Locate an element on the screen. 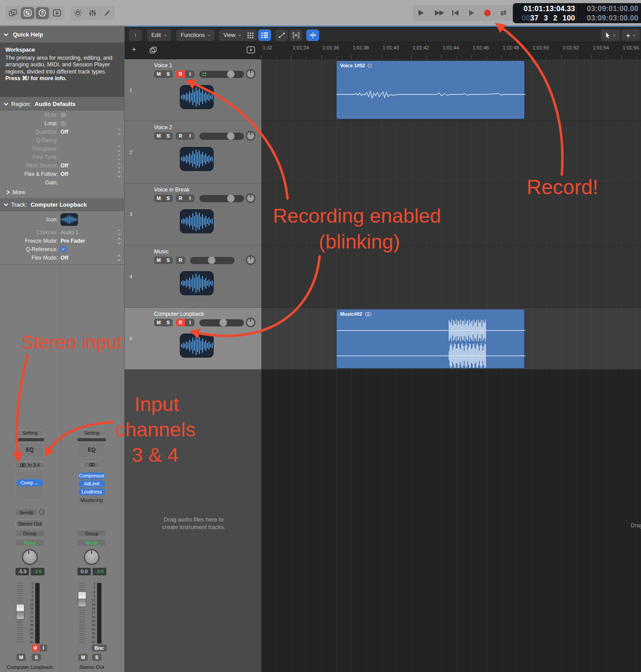  library-icon is located at coordinates (13, 13).